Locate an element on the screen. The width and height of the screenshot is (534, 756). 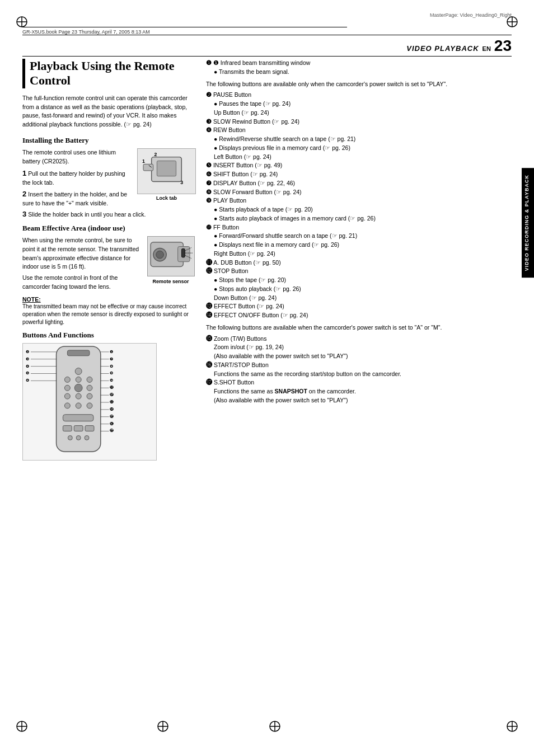
lock-tab-label: Lock tab is located at coordinates (167, 198).